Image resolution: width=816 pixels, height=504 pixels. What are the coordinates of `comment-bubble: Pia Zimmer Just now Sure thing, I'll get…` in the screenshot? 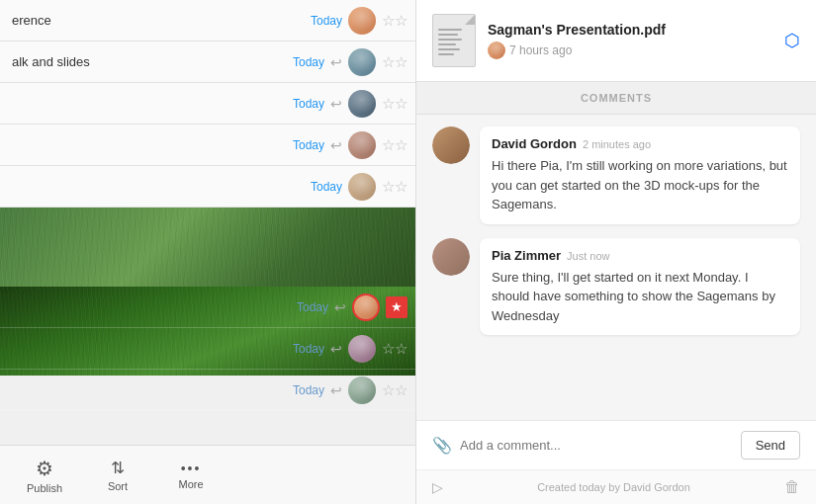 It's located at (640, 287).